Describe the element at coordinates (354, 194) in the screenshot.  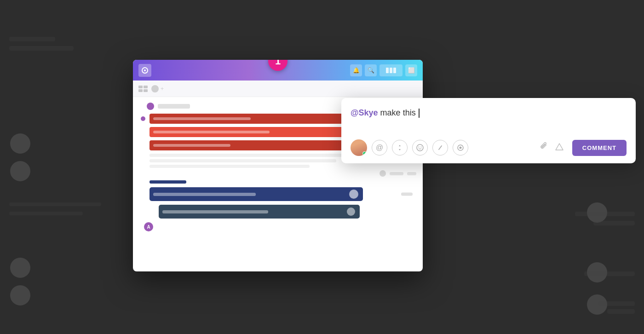
I see `bar-avatar` at that location.